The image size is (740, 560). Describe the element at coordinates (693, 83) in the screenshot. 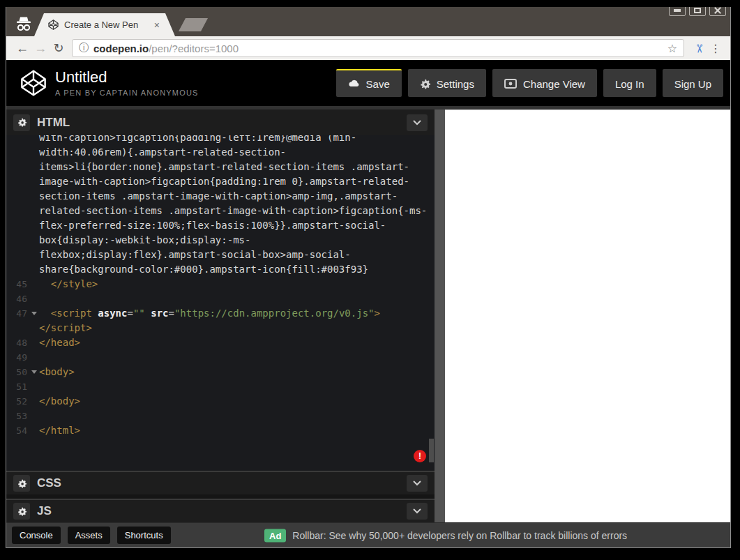

I see `sign-up-button: Sign Up` at that location.